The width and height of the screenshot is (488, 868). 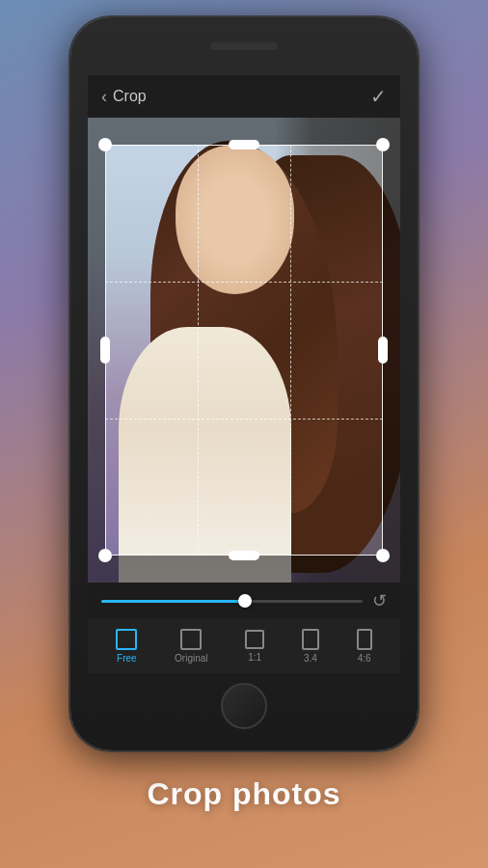 What do you see at coordinates (105, 350) in the screenshot?
I see `handle-edge-left` at bounding box center [105, 350].